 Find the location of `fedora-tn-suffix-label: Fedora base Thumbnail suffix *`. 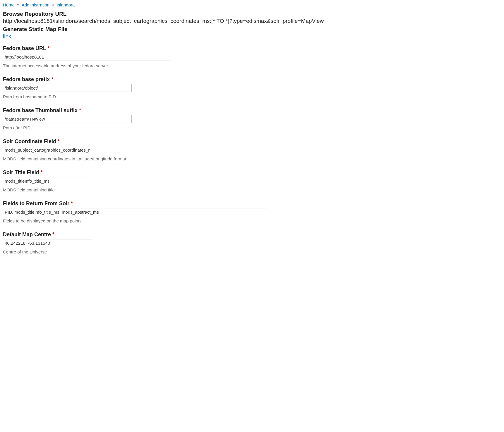

fedora-tn-suffix-label: Fedora base Thumbnail suffix * is located at coordinates (252, 111).